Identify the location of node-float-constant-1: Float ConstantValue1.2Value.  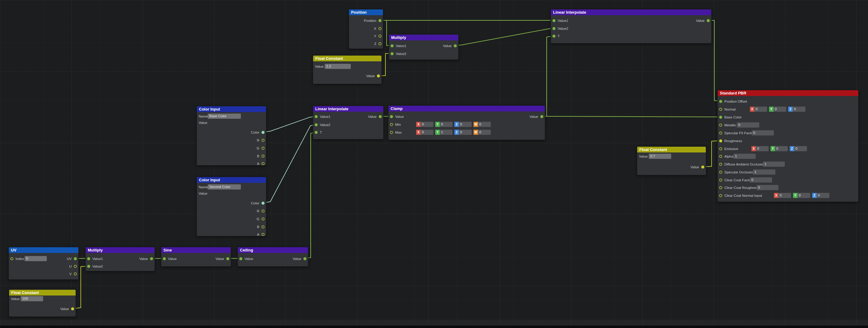
(347, 70).